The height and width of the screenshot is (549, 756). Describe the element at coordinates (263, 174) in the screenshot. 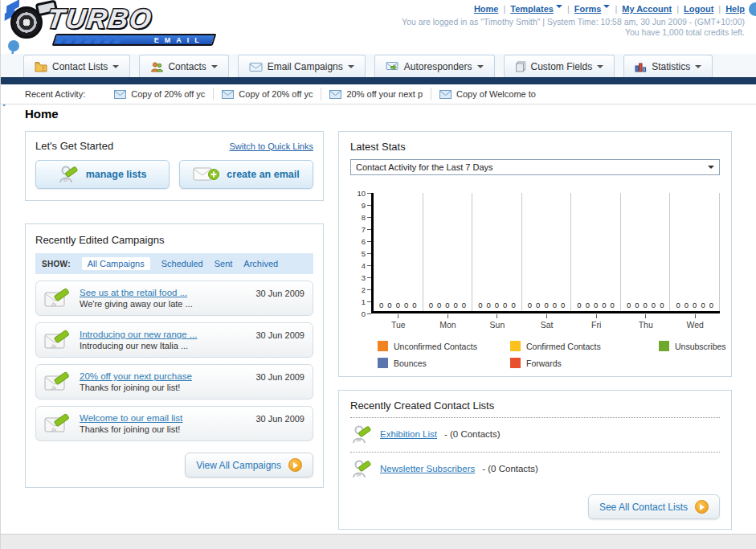

I see `create-email-label: create an email` at that location.